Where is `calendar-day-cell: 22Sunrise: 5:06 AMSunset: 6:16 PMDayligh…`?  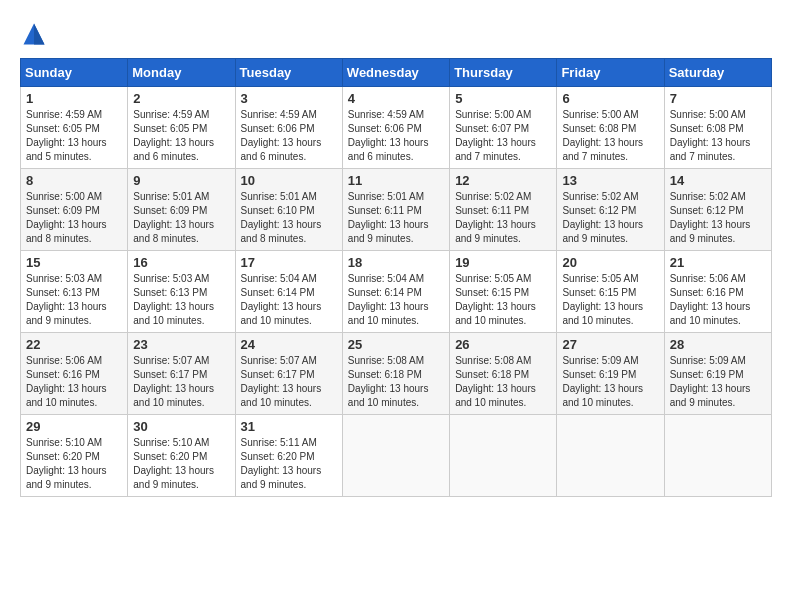 calendar-day-cell: 22Sunrise: 5:06 AMSunset: 6:16 PMDayligh… is located at coordinates (74, 374).